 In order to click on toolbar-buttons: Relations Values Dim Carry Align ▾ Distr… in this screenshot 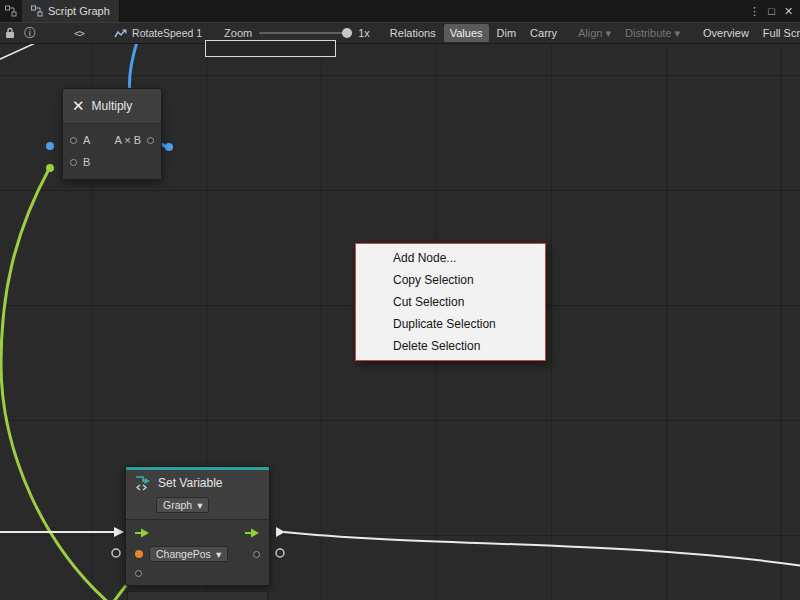, I will do `click(592, 34)`.